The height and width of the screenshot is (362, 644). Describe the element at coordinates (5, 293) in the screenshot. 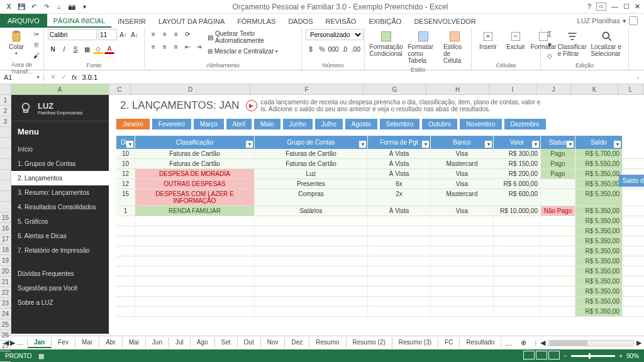

I see `row-22: 22` at that location.